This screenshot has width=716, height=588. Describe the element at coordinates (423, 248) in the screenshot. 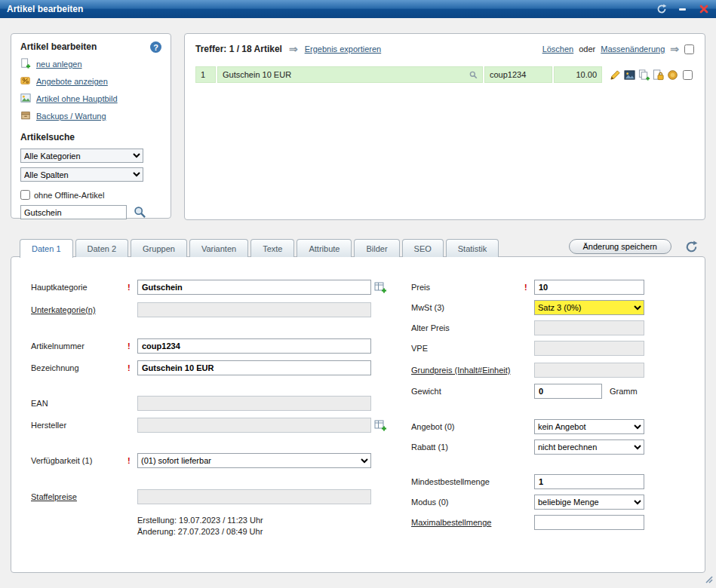

I see `tab-seo: SEO` at that location.